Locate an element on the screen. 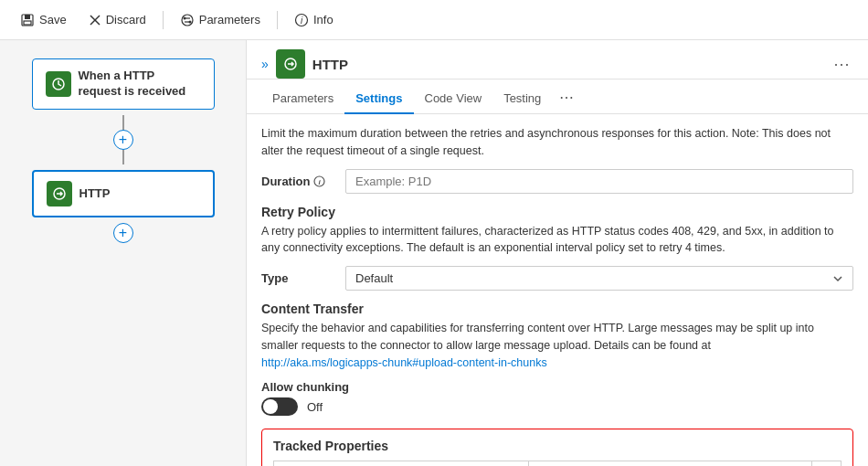 This screenshot has width=868, height=466. action-card: HTTP is located at coordinates (123, 194).